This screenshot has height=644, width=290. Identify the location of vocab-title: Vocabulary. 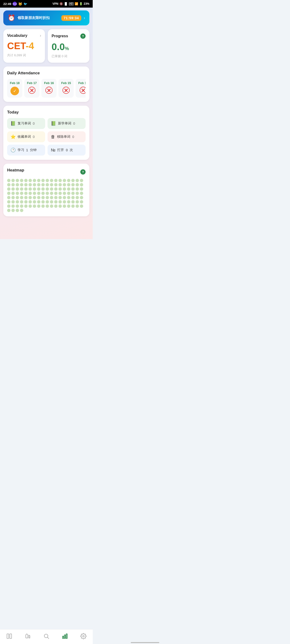
(17, 36).